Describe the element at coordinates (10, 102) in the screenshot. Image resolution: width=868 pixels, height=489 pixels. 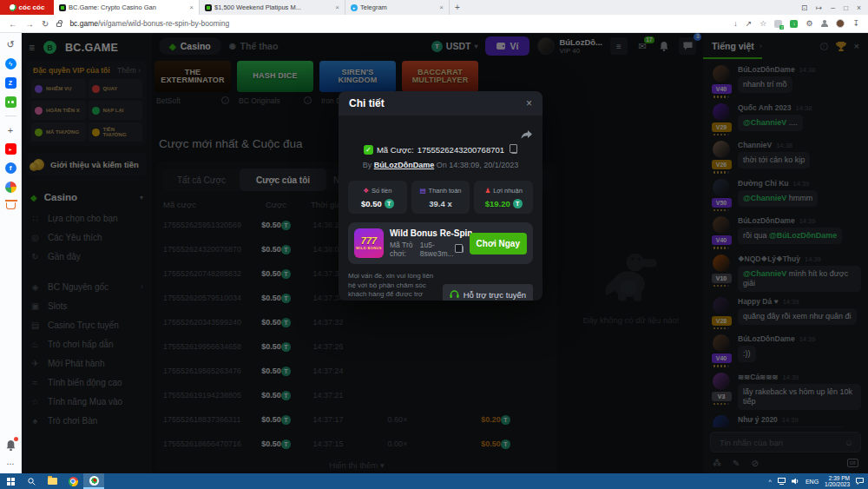
I see `gamepad-icon` at that location.